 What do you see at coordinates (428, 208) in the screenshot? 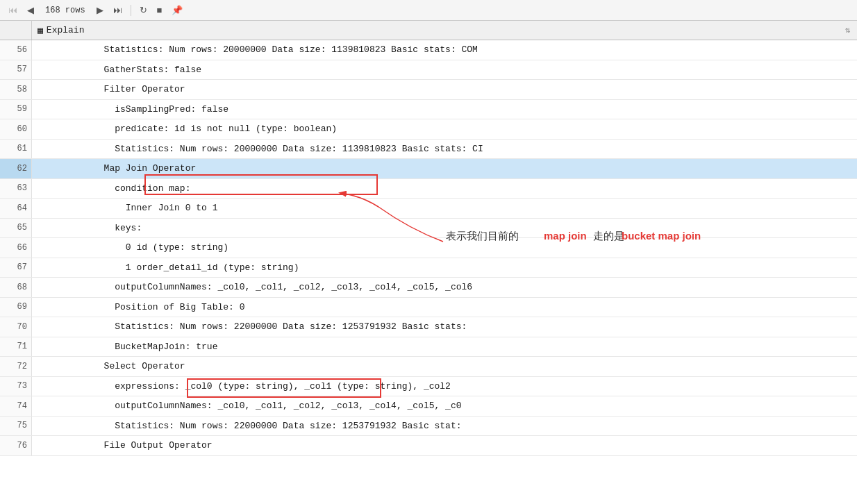
I see `table-row: 64 Inner Join 0 to 1` at bounding box center [428, 208].